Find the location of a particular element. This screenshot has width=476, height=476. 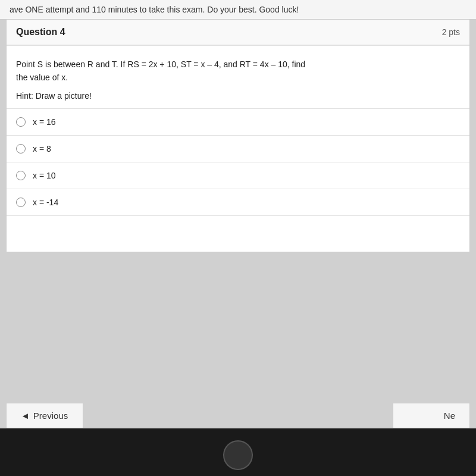

question-text-line2: the value of x. is located at coordinates (238, 77).